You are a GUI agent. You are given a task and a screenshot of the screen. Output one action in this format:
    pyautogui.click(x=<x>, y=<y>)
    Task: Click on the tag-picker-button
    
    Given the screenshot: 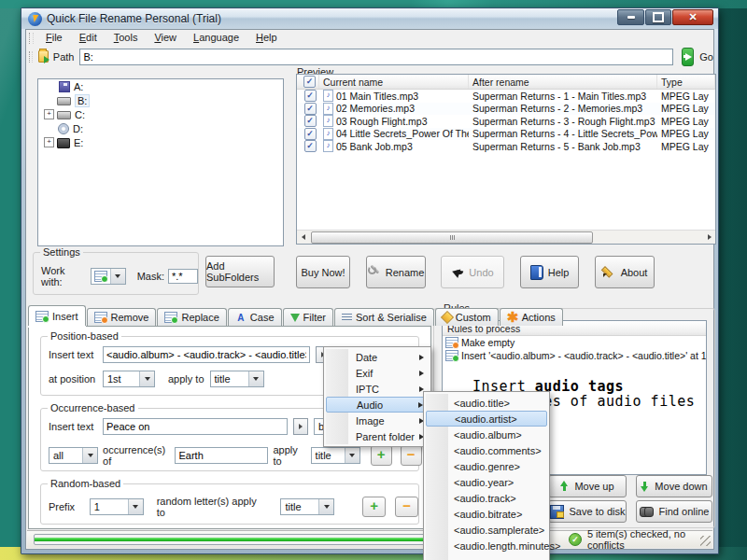 What is the action you would take?
    pyautogui.click(x=301, y=427)
    